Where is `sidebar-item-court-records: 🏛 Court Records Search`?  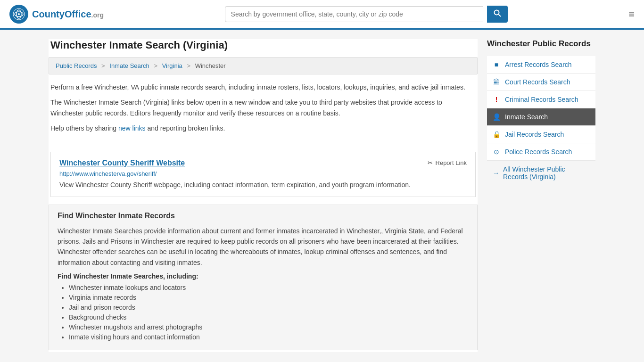 sidebar-item-court-records: 🏛 Court Records Search is located at coordinates (541, 82).